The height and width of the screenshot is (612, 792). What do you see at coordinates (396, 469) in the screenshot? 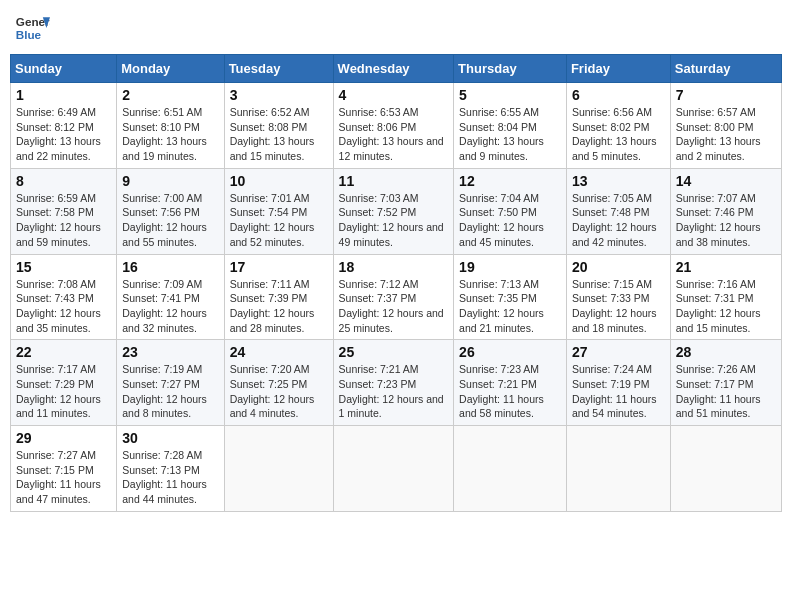
I see `week-row-5: 29 Sunrise: 7:27 AMSunset: 7:15 PMDaylig…` at bounding box center [396, 469].